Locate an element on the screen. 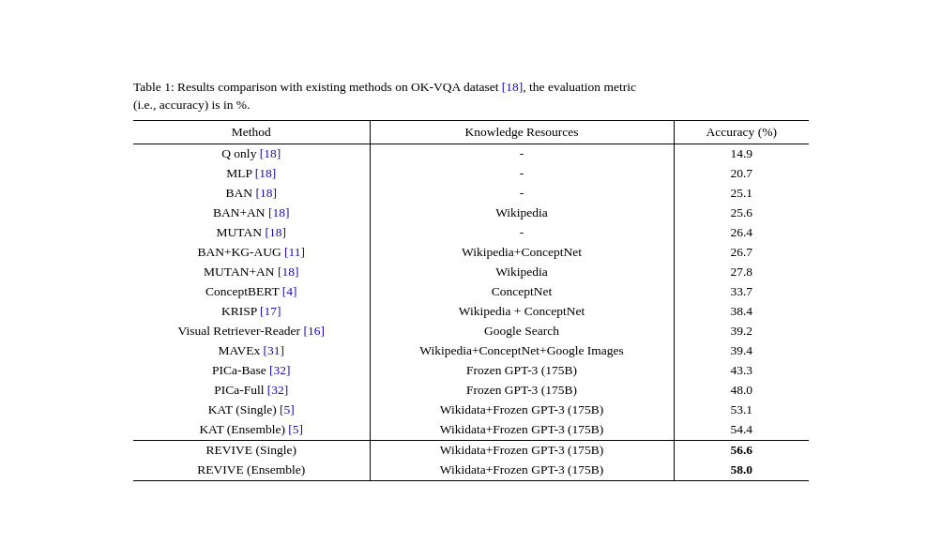  cell-knowledge: Wikipedia + ConceptNet is located at coordinates (522, 311).